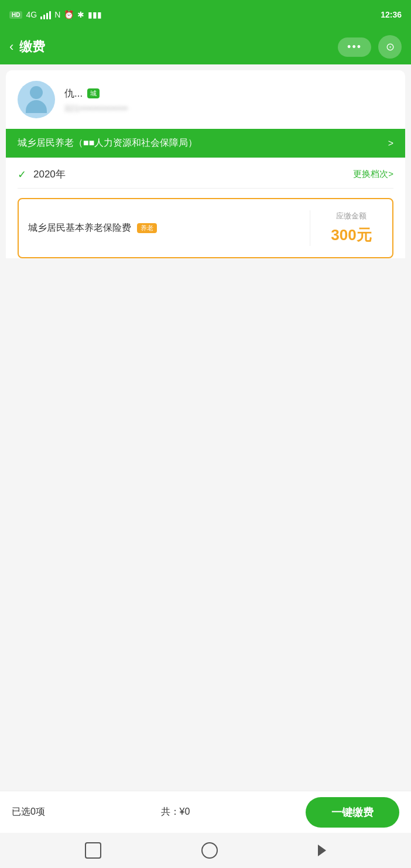 This screenshot has height=868, width=411. Describe the element at coordinates (81, 15) in the screenshot. I see `bluetooth-icon: ✱` at that location.